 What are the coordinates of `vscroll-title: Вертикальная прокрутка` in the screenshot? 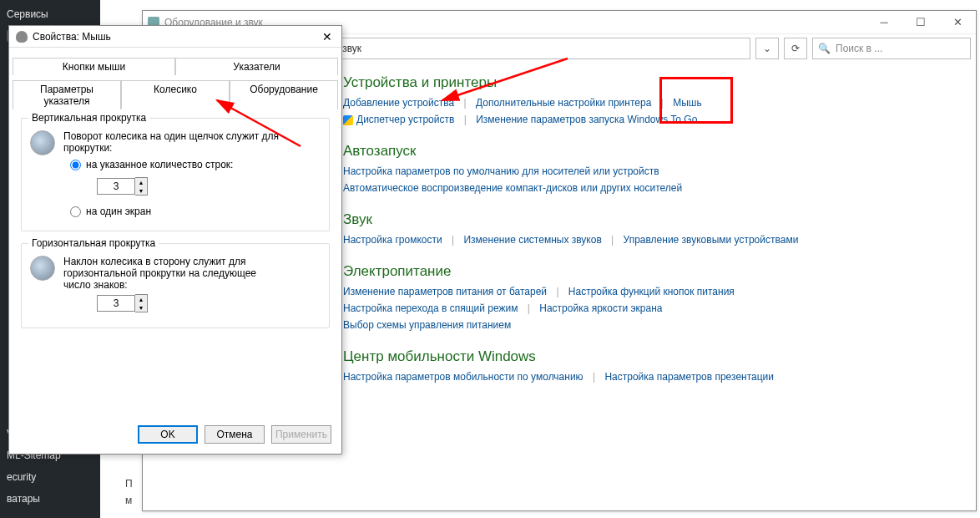 It's located at (88, 118).